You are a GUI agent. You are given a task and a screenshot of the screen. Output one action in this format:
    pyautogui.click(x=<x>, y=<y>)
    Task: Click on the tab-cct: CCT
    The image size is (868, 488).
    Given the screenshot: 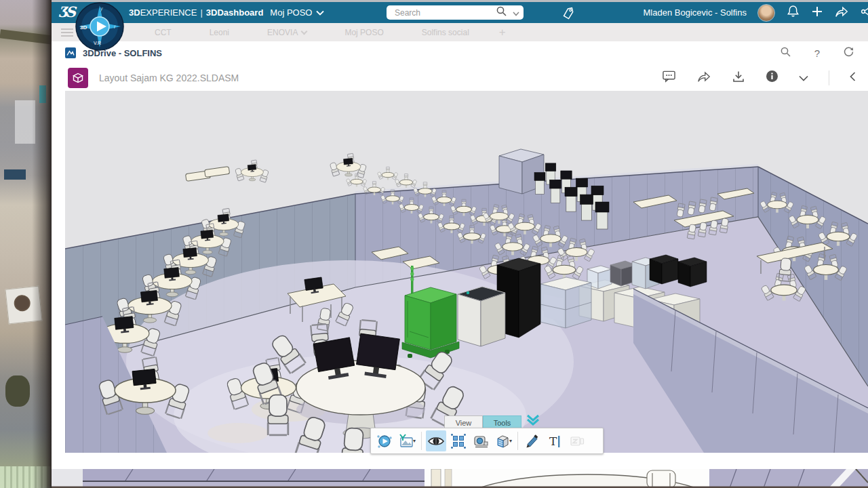 What is the action you would take?
    pyautogui.click(x=163, y=33)
    